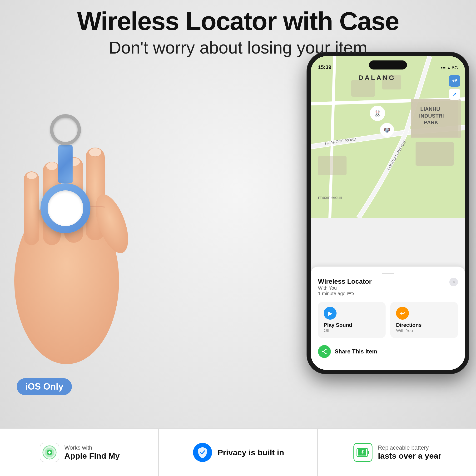 Image resolution: width=476 pixels, height=476 pixels. What do you see at coordinates (66, 130) in the screenshot?
I see `keyring` at bounding box center [66, 130].